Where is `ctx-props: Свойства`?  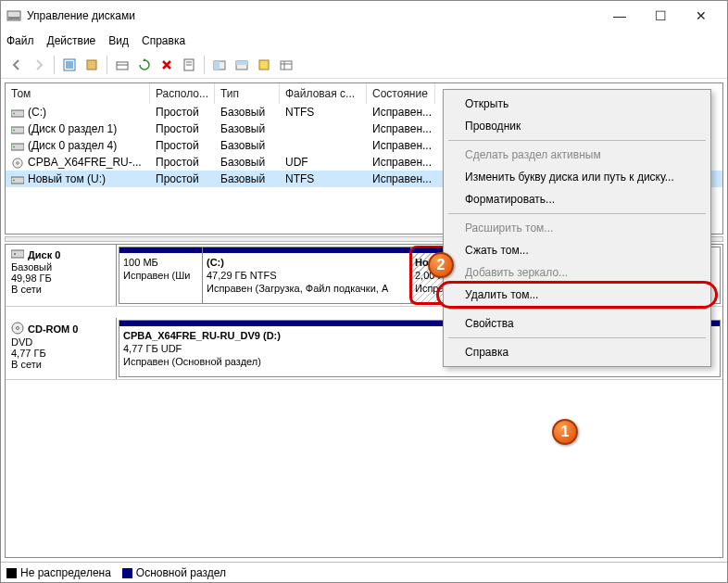 ctx-props: Свойства is located at coordinates (577, 323).